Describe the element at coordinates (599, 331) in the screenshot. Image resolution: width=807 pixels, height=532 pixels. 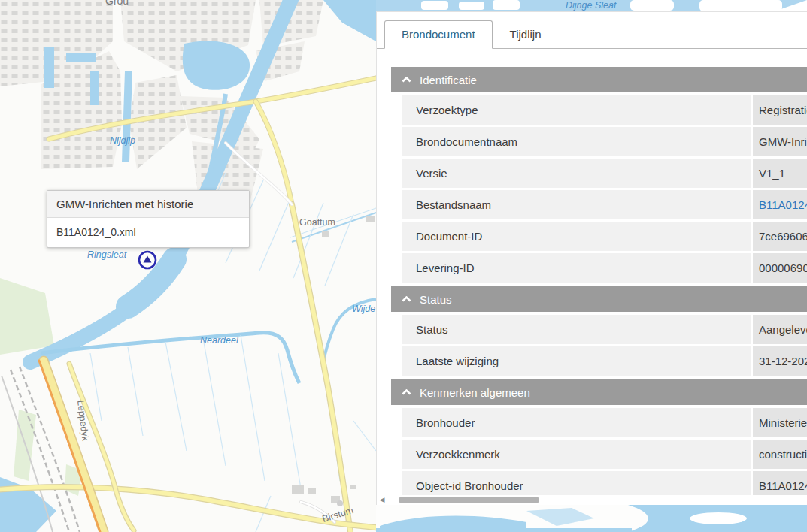
I see `section: Status Status Aangeleve Laatste wijzigin…` at that location.